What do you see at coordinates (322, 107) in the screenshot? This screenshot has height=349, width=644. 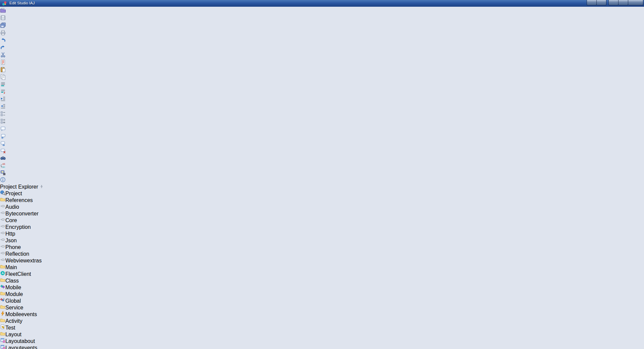 I see `decrease-indent-icon` at bounding box center [322, 107].